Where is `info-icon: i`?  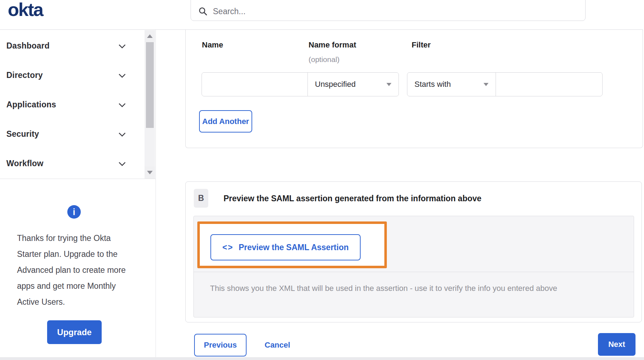
info-icon: i is located at coordinates (74, 212).